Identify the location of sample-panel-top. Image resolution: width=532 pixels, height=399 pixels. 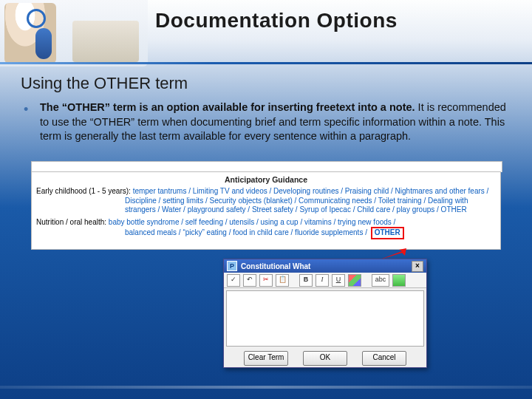
(267, 167).